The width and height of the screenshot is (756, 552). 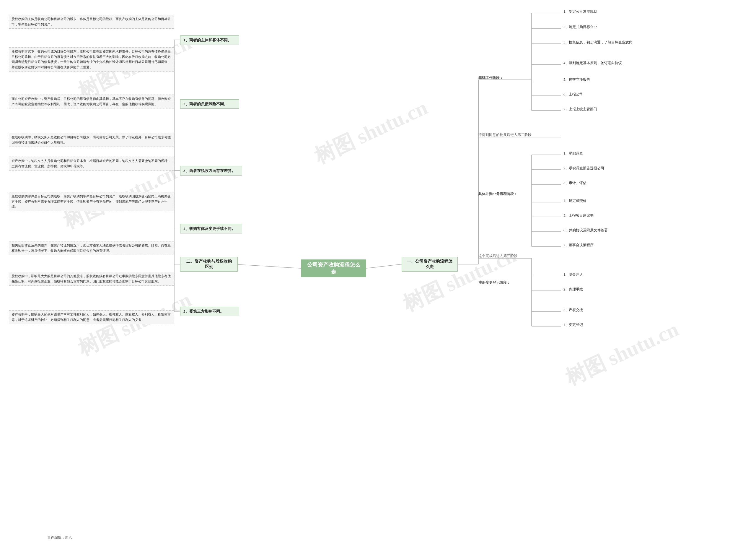 What do you see at coordinates (593, 63) in the screenshot?
I see `right-item-1-4: 4、谈判确定基本原则，签订意向协议` at bounding box center [593, 63].